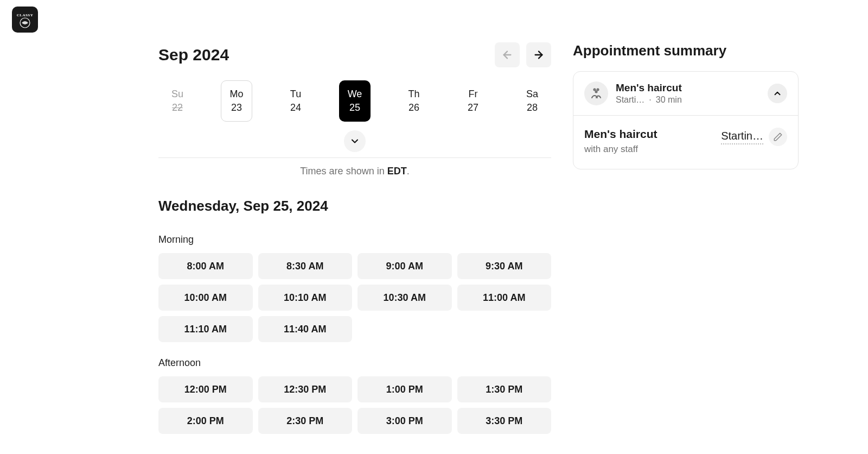 This screenshot has height=454, width=868. What do you see at coordinates (206, 421) in the screenshot?
I see `time-slot: 2:00 PM` at bounding box center [206, 421].